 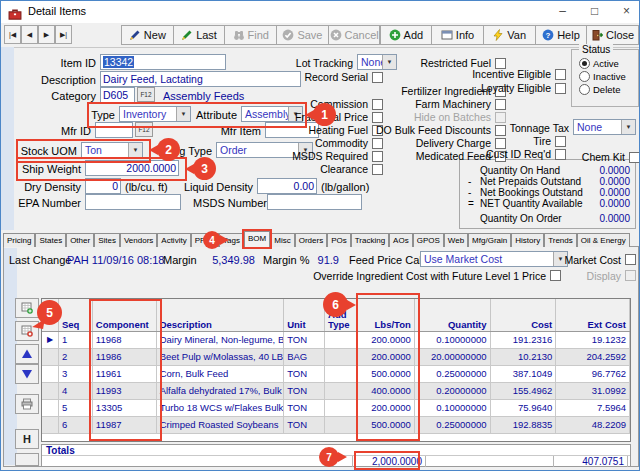 What do you see at coordinates (336, 358) in the screenshot?
I see `table-row: 211986Beet Pulp w/Molassas, 40 LBBAG200.…` at bounding box center [336, 358].